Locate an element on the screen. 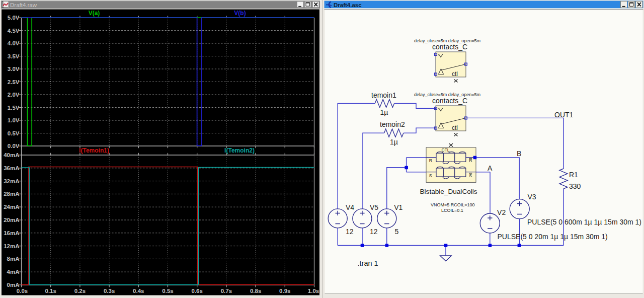 This screenshot has width=644, height=298. svg-text: 0.0V is located at coordinates (14, 146).